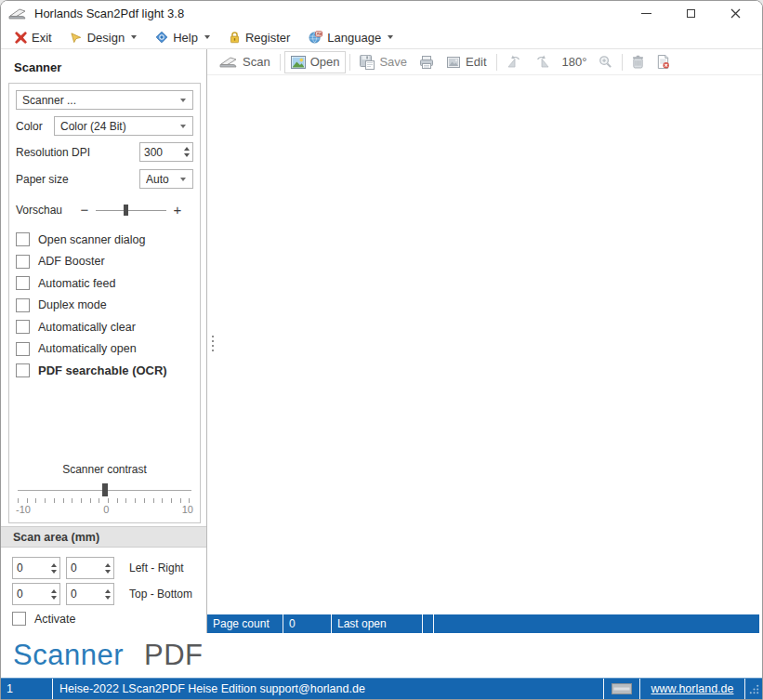 This screenshot has width=763, height=700. Describe the element at coordinates (393, 61) in the screenshot. I see `save-button-label: Save` at that location.